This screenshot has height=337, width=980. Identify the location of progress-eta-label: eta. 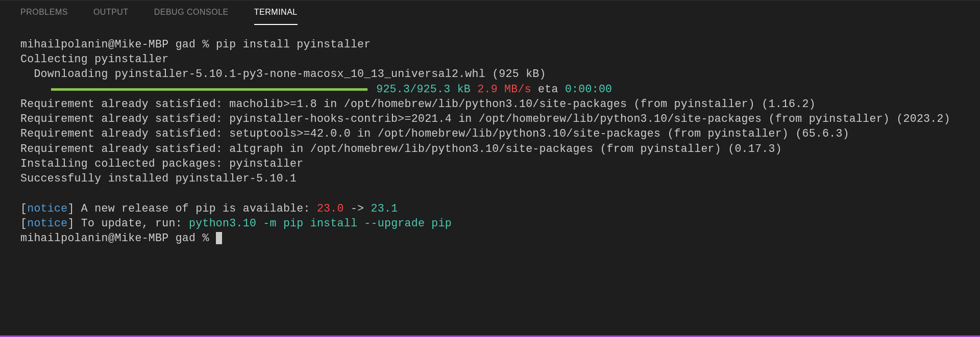
(548, 89).